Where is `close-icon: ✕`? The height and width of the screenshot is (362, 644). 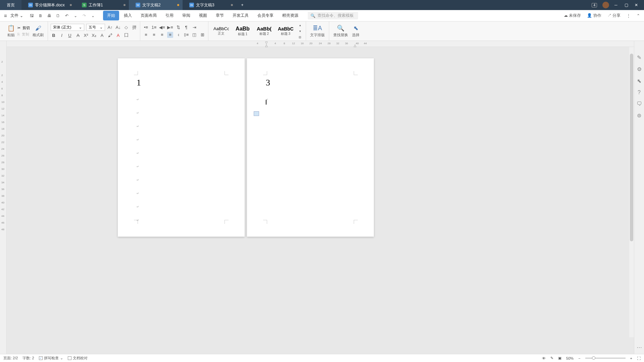 close-icon: ✕ is located at coordinates (637, 5).